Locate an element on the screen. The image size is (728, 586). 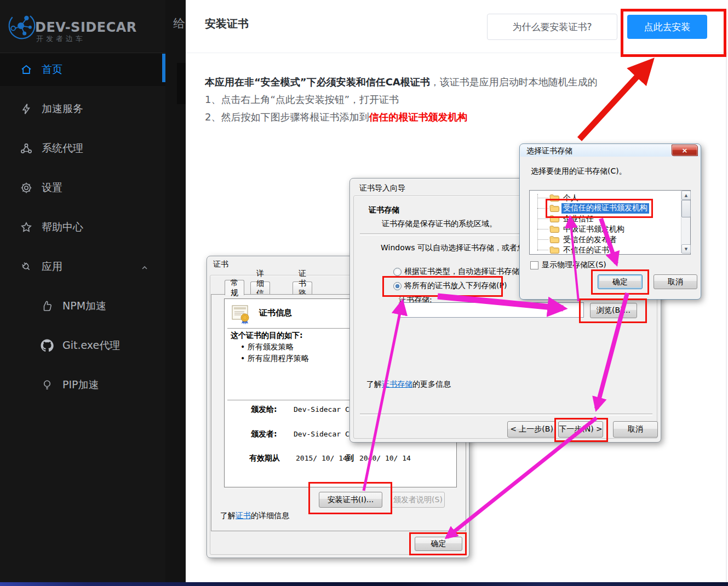
intro-line-3-highlight: 信任的根证书颁发机构 is located at coordinates (418, 117).